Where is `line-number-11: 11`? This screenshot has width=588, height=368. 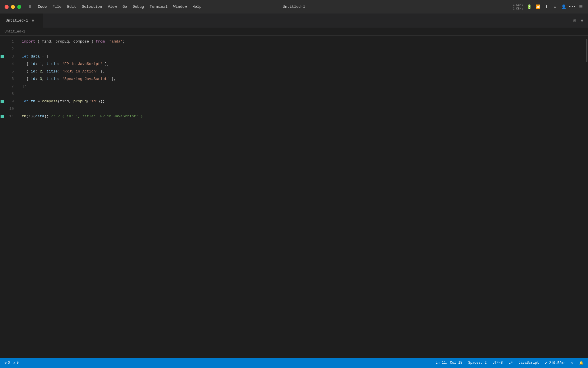
line-number-11: 11 is located at coordinates (10, 116).